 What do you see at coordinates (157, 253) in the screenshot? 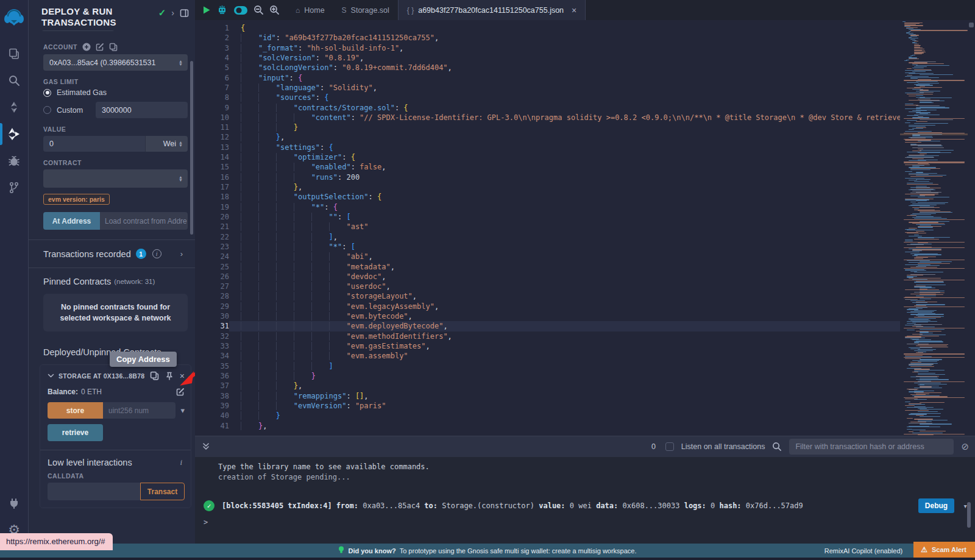
I see `info-icon: i` at bounding box center [157, 253].